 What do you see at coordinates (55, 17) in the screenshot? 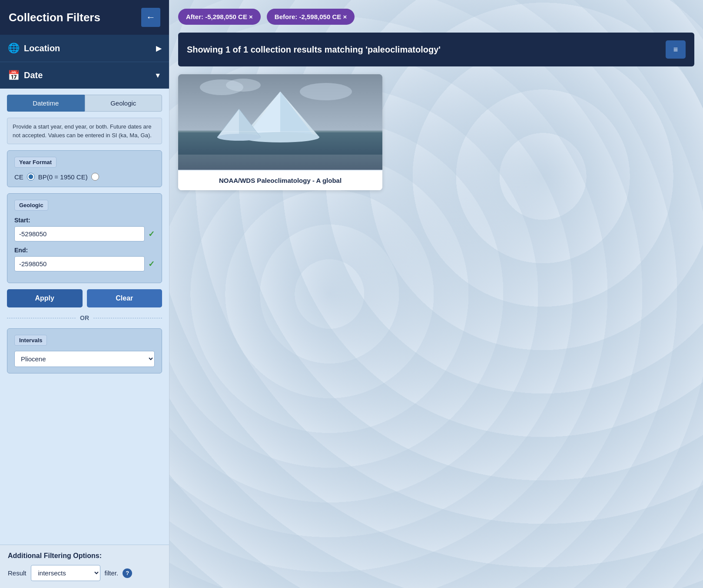
I see `sidebar-title: Collection Filters` at bounding box center [55, 17].